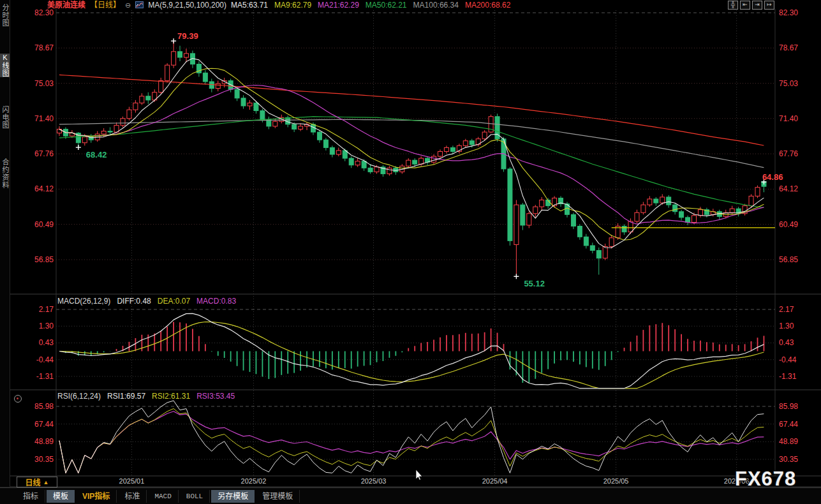 This screenshot has height=504, width=821. Describe the element at coordinates (5, 174) in the screenshot. I see `sidebar-item-3: 合约资料` at that location.